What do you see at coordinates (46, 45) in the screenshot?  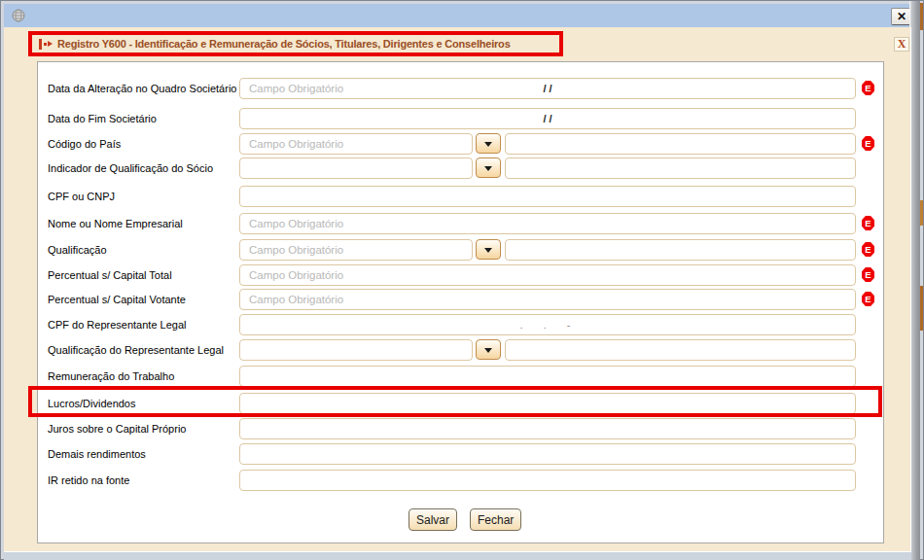 I see `record-icon` at bounding box center [46, 45].